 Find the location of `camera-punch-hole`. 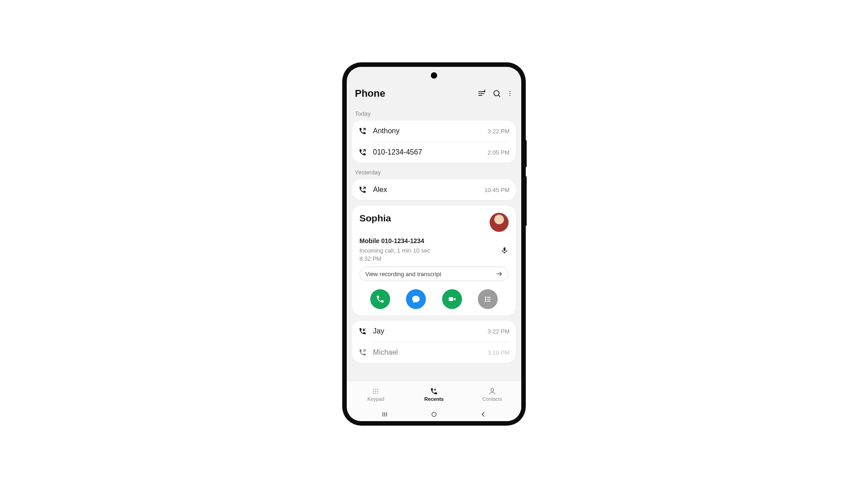

camera-punch-hole is located at coordinates (434, 75).